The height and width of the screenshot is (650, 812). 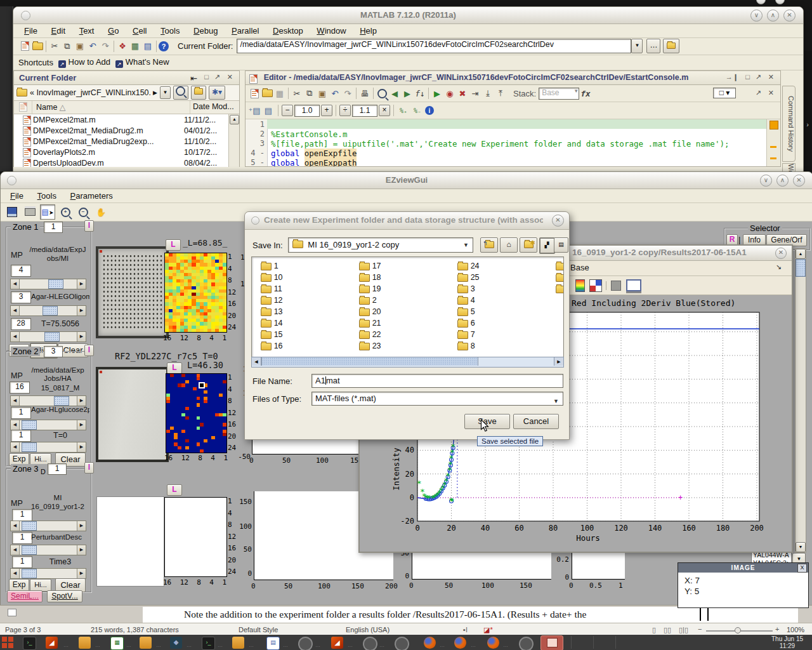 What do you see at coordinates (30, 30) in the screenshot?
I see `menu-file: File` at bounding box center [30, 30].